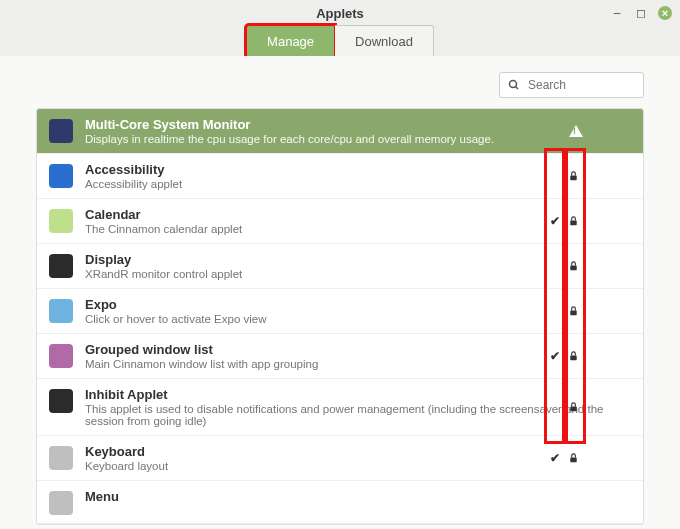 The width and height of the screenshot is (680, 529). Describe the element at coordinates (340, 458) in the screenshot. I see `applet-row: KeyboardKeyboard layout✔` at that location.